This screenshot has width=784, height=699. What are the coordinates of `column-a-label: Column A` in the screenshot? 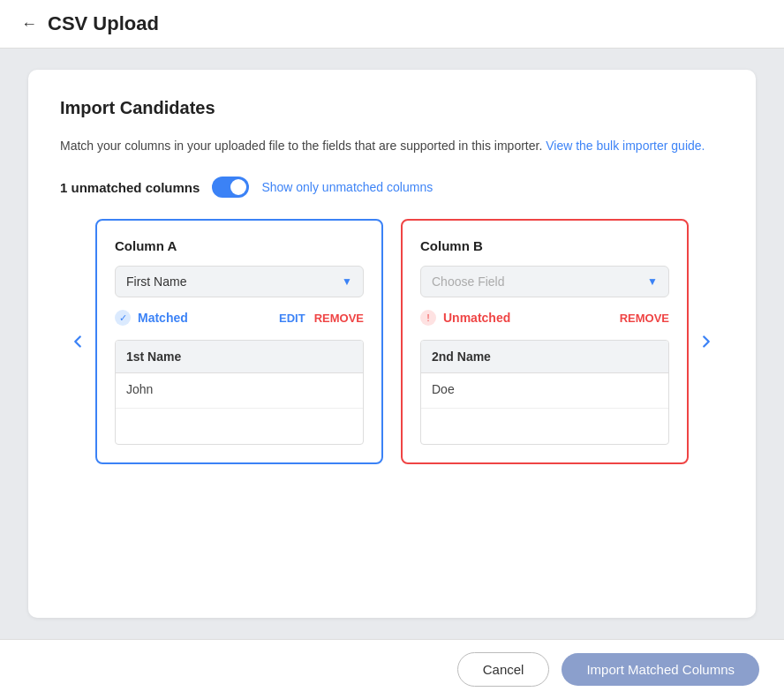 It's located at (239, 245).